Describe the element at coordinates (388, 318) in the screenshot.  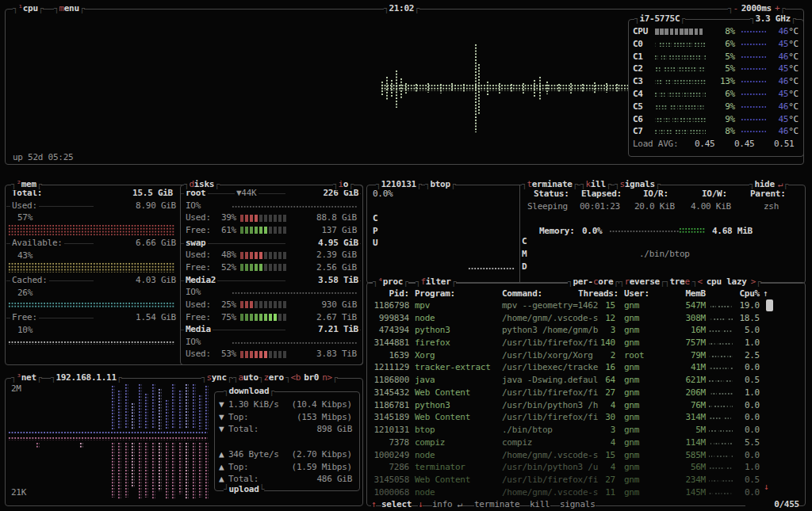
I see `process-pid: 999834` at that location.